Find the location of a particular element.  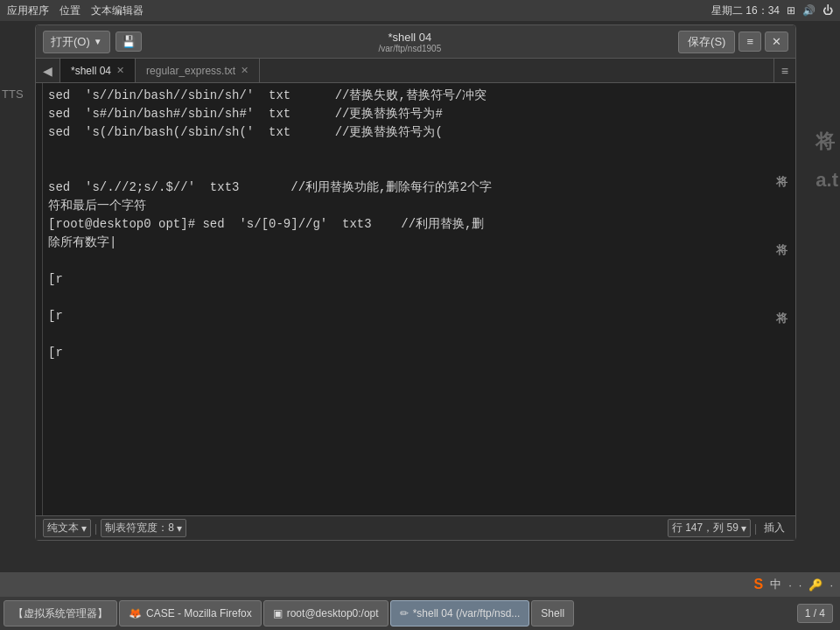

taskbar-firefox-label: CASE - Mozilla Firefox is located at coordinates (200, 613).